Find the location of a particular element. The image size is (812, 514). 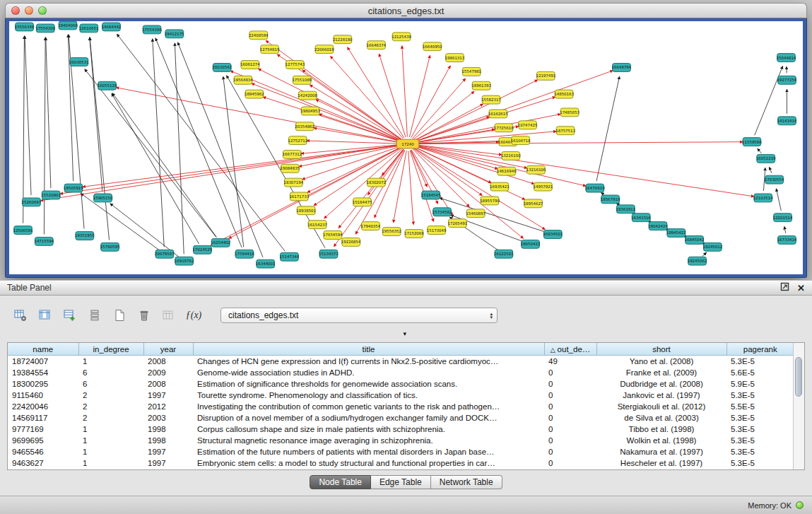

graph-node: 19861313 is located at coordinates (455, 58).